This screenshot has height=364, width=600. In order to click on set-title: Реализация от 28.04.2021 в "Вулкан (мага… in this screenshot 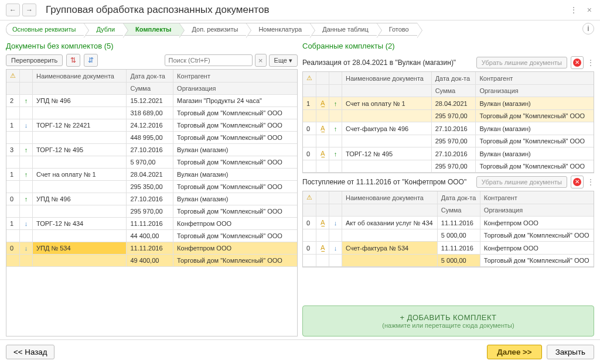, I will do `click(388, 63)`.